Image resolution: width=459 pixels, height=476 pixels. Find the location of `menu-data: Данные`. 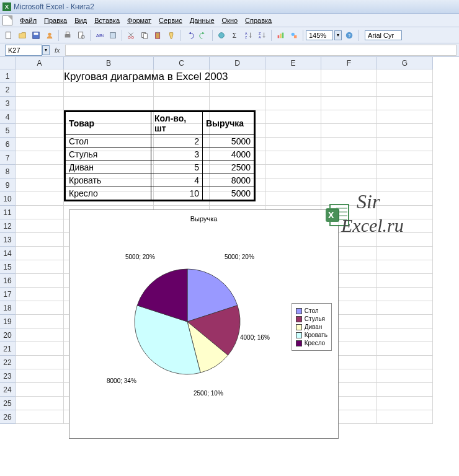

menu-data: Данные is located at coordinates (202, 20).